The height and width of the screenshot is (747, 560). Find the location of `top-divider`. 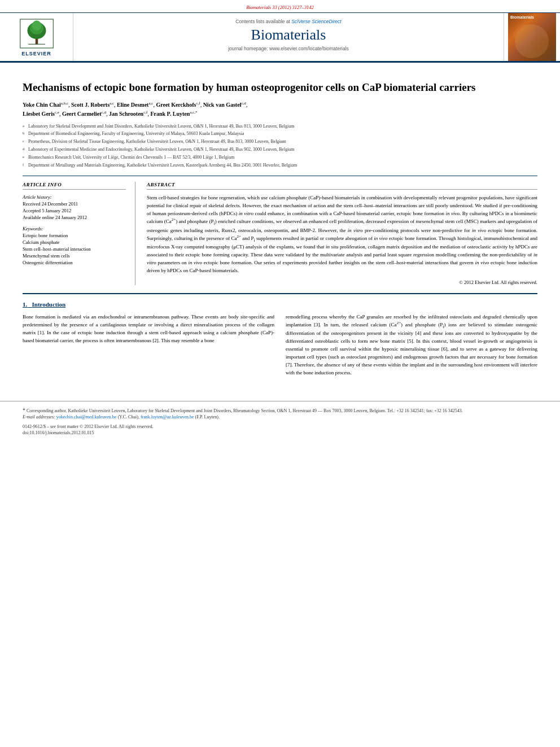

top-divider is located at coordinates (280, 176).